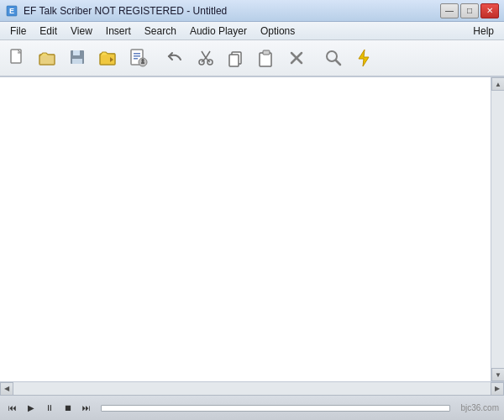  I want to click on toolbar, so click(252, 59).